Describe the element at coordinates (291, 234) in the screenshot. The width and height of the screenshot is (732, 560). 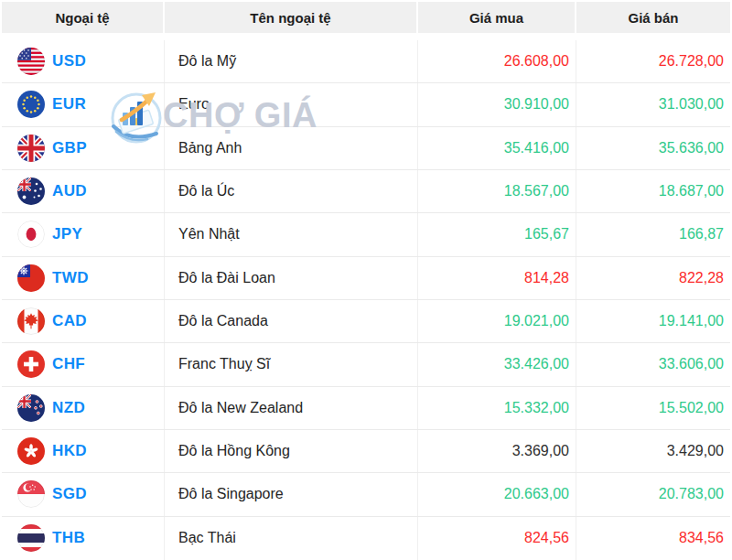
I see `currency-name: Yên Nhật` at that location.